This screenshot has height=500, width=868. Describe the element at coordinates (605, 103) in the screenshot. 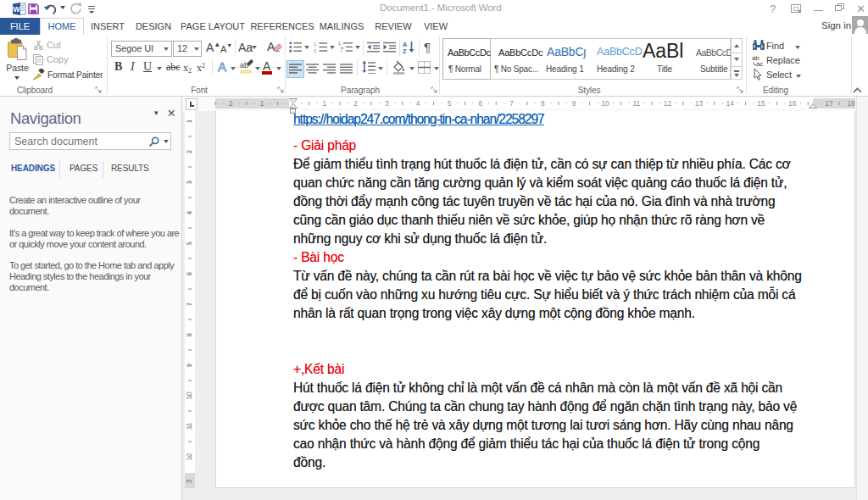

I see `svg-text: 10` at that location.